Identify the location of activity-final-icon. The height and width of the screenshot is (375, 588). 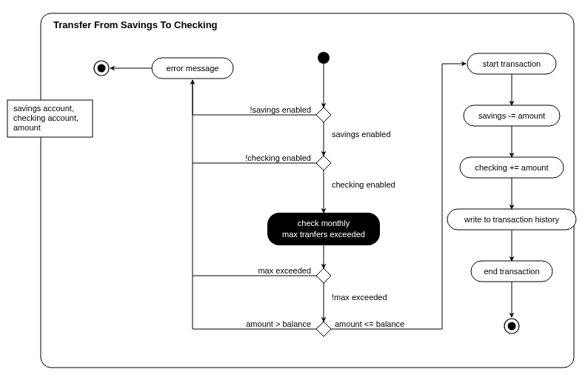
(512, 326).